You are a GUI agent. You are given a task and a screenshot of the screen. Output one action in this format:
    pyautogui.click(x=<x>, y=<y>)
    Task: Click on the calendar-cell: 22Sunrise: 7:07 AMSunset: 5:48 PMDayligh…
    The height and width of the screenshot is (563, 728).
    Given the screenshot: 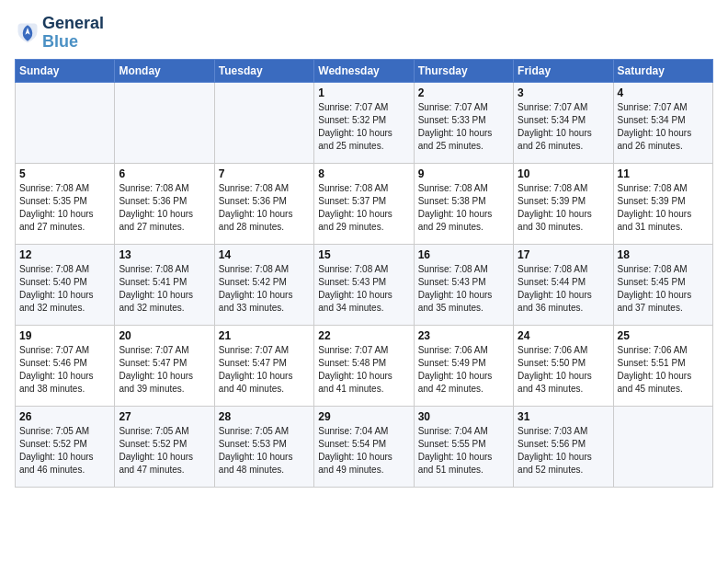 What is the action you would take?
    pyautogui.click(x=364, y=365)
    